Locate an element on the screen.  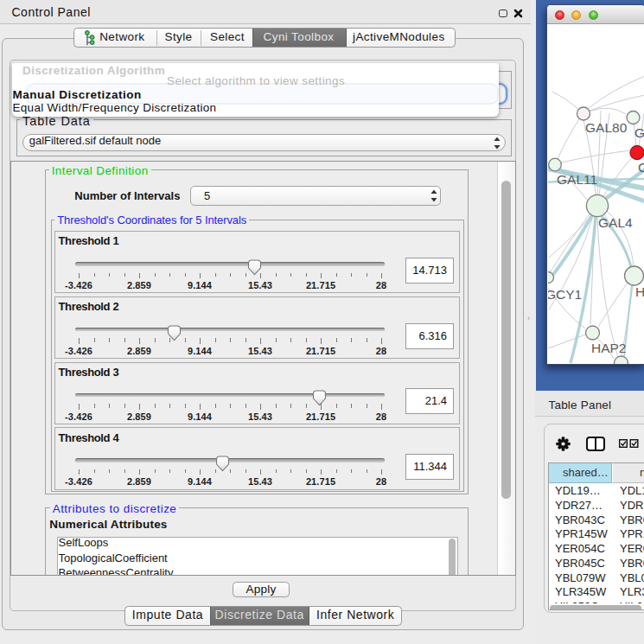
svg-text: GAL11 is located at coordinates (577, 178).